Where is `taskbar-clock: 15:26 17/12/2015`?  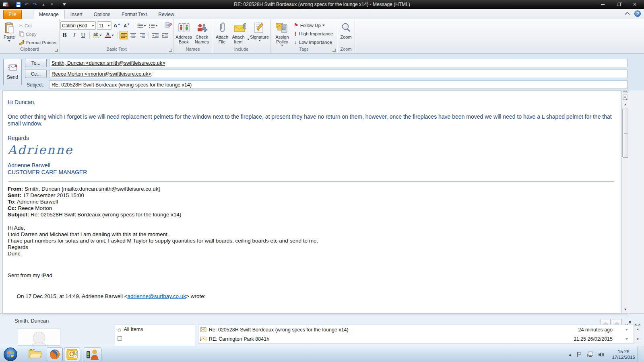
taskbar-clock: 15:26 17/12/2015 is located at coordinates (622, 354).